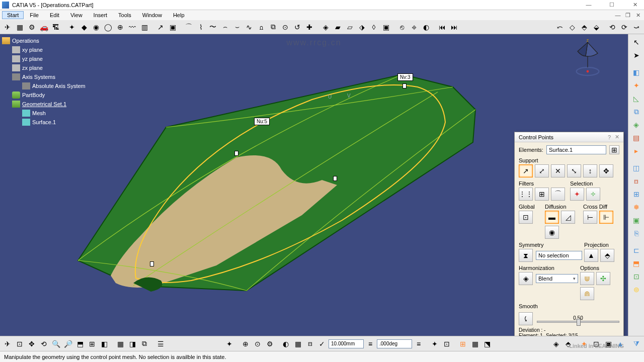  I want to click on smooth-btn: ⤹, so click(526, 319).